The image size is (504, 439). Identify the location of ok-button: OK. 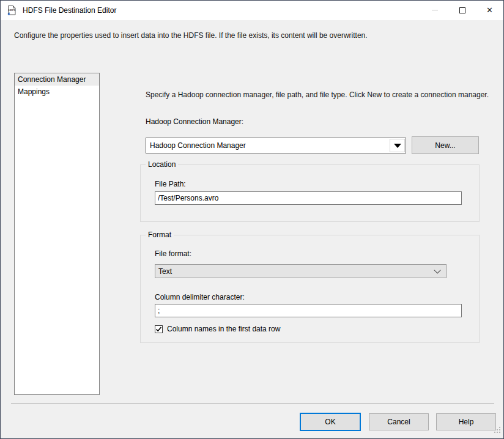
(330, 422).